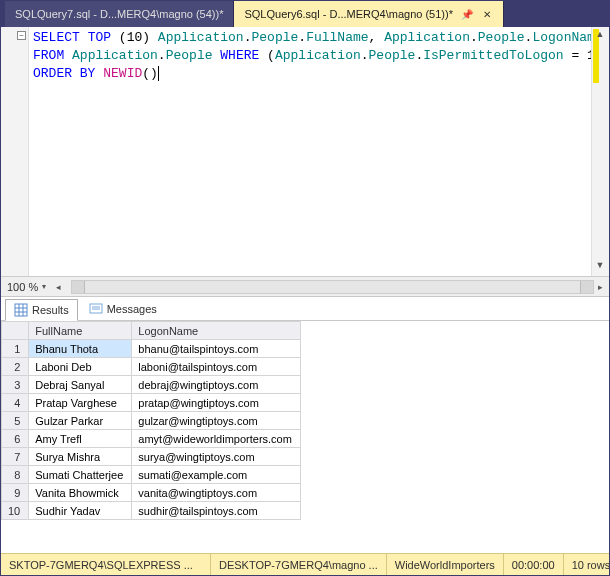 This screenshot has width=610, height=576. I want to click on zoom-level: 100 %, so click(22, 287).